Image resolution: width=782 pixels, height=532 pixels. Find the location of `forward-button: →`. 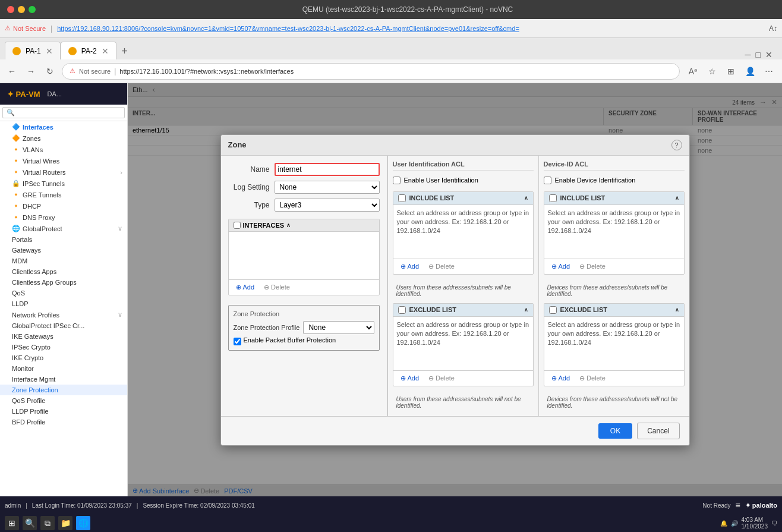

forward-button: → is located at coordinates (31, 71).